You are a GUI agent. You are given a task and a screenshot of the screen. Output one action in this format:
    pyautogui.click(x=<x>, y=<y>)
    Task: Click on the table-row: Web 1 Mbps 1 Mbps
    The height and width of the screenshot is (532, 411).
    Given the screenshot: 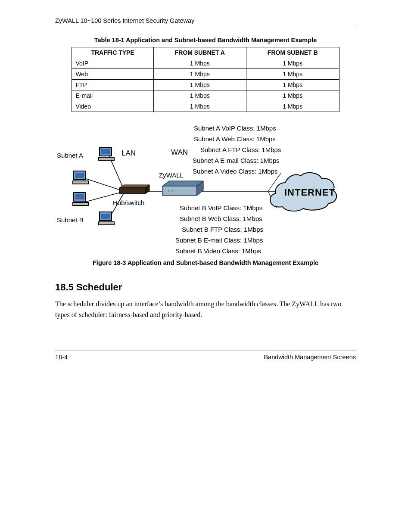 What is the action you would take?
    pyautogui.click(x=206, y=74)
    